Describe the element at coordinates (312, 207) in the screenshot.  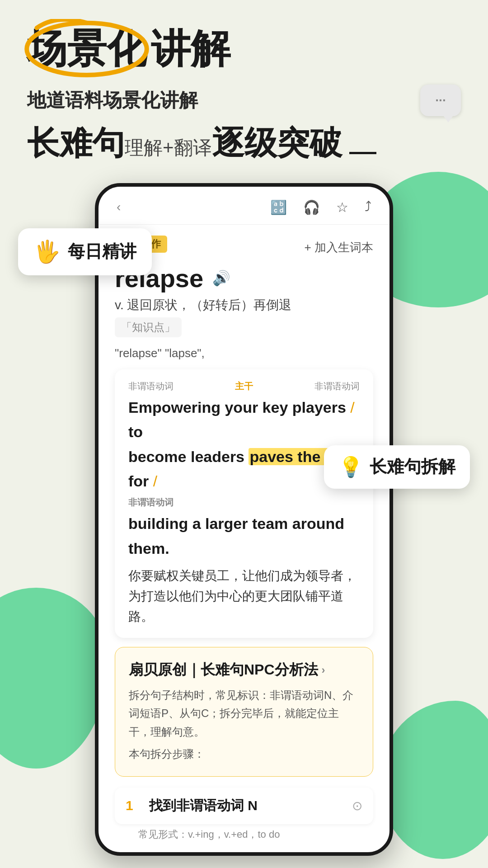
I see `headphone-icon: 🎧` at that location.